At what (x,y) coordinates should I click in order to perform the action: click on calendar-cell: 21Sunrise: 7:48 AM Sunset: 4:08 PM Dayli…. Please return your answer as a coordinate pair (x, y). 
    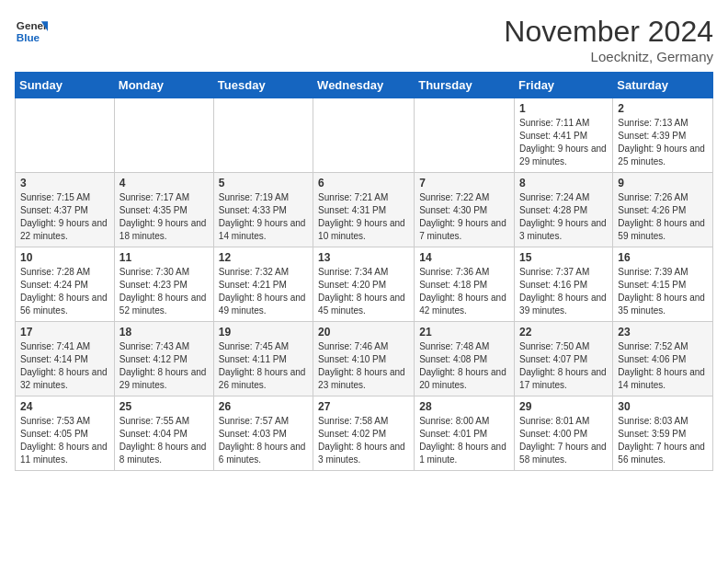
    Looking at the image, I should click on (465, 359).